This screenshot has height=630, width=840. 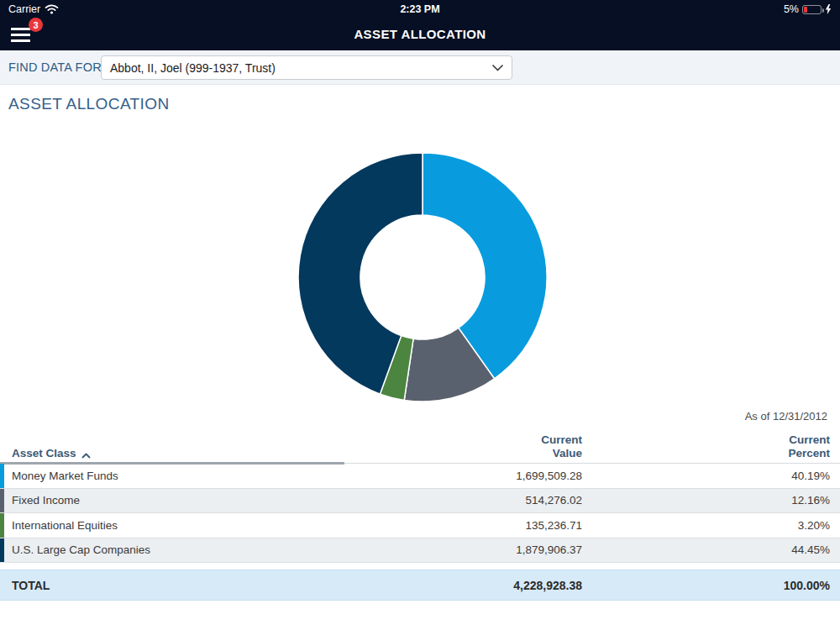 What do you see at coordinates (706, 475) in the screenshot?
I see `current-percent-cell: 40.19%` at bounding box center [706, 475].